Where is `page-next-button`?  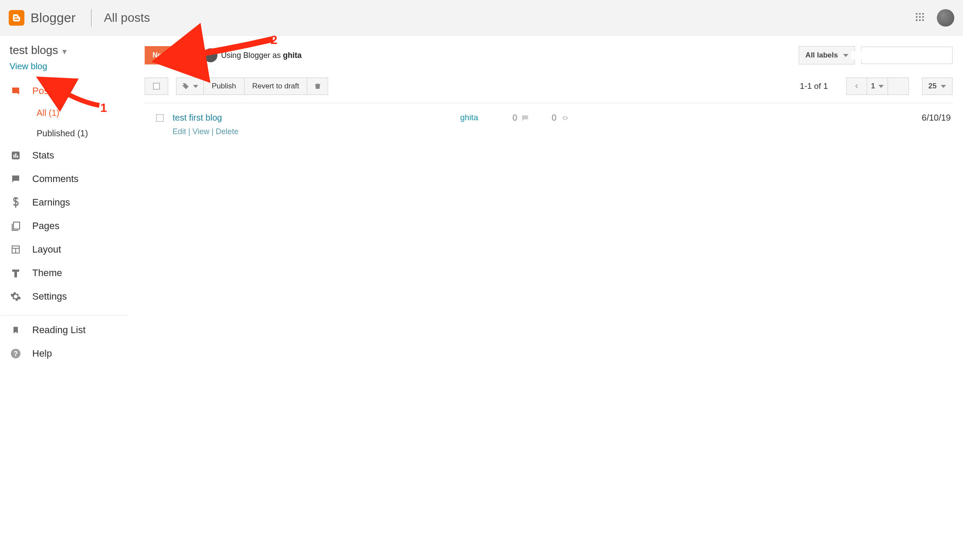 page-next-button is located at coordinates (899, 86).